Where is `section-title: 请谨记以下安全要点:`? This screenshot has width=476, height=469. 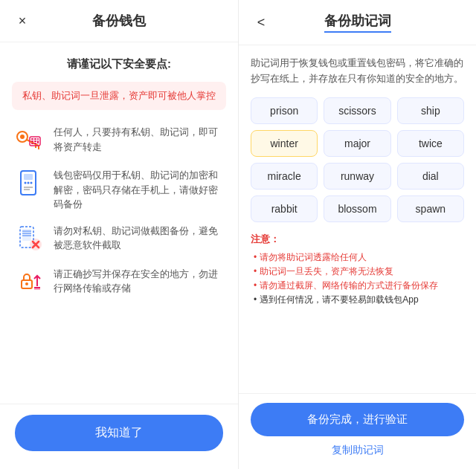
section-title: 请谨记以下安全要点: is located at coordinates (119, 64).